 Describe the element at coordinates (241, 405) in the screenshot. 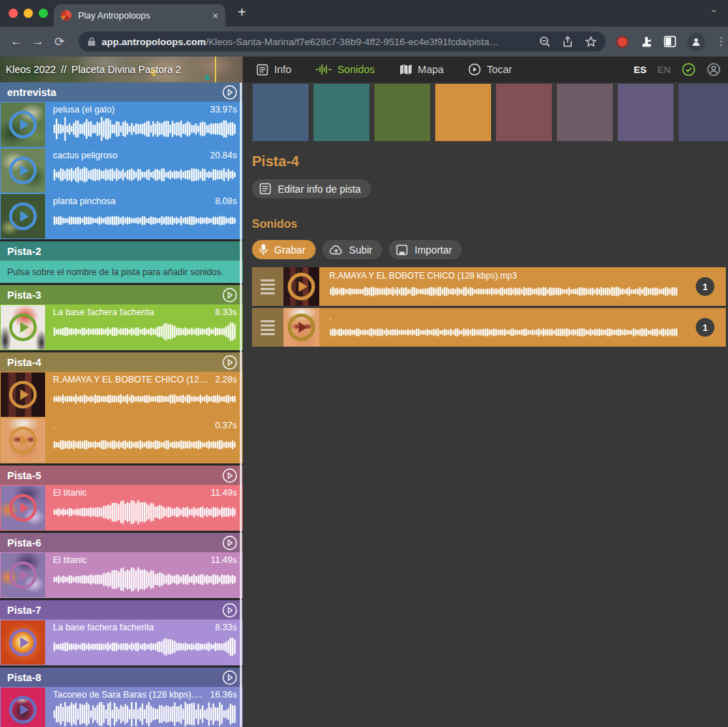

I see `sidebar-scrollbar` at that location.